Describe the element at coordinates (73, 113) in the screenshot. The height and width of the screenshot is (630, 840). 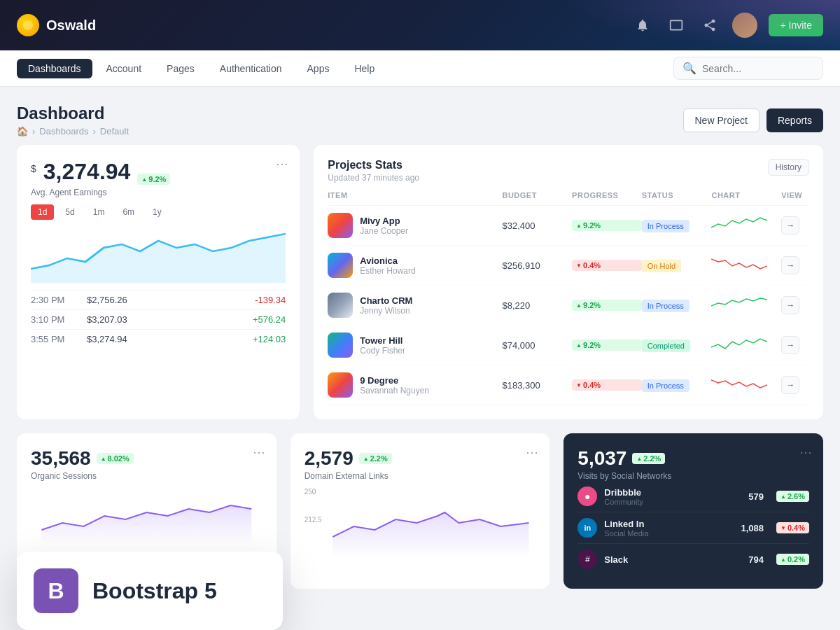
I see `page-title: Dashboard` at that location.